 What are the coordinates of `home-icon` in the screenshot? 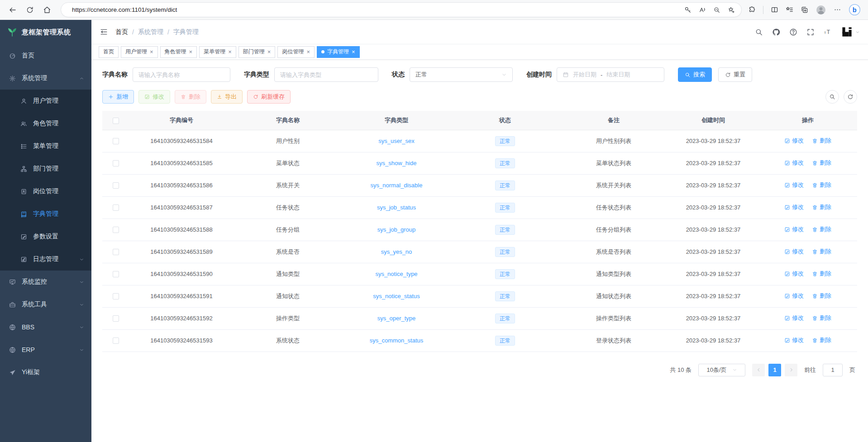 It's located at (47, 10).